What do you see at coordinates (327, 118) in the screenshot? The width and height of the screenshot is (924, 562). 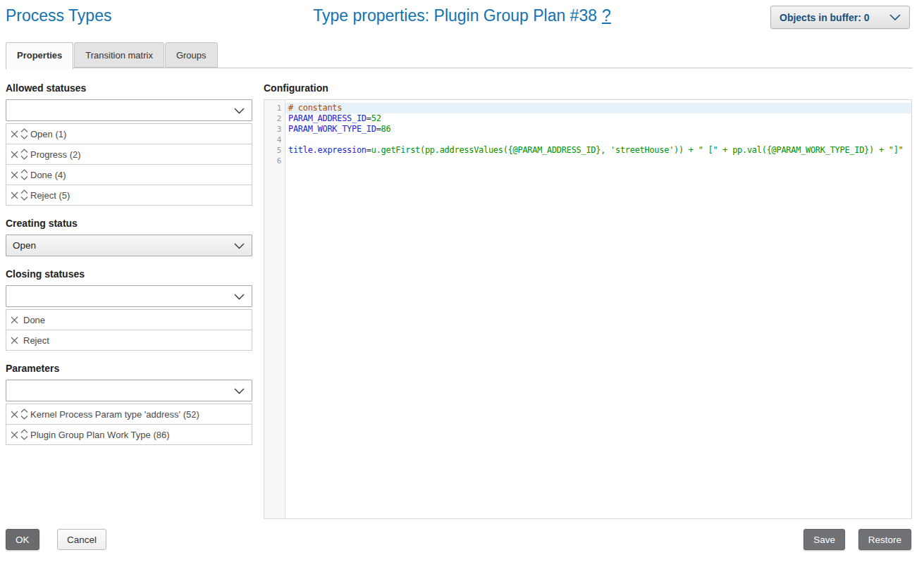 I see `code-token-key: PARAM_ADDRESS_ID` at bounding box center [327, 118].